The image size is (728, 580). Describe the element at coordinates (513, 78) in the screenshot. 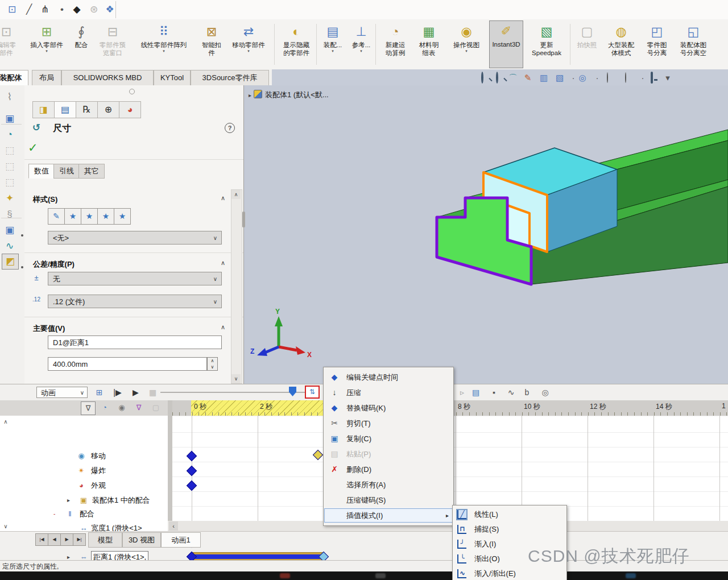

I see `previous-view-icon: ⌒` at that location.